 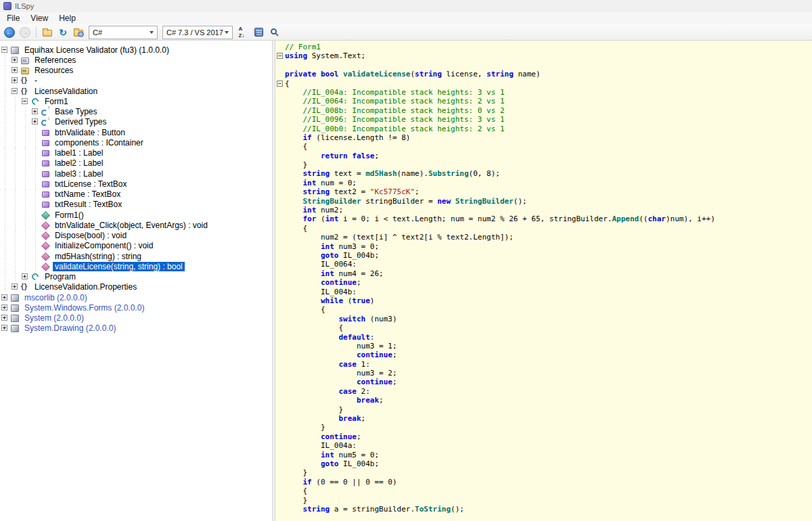 What do you see at coordinates (97, 50) in the screenshot?
I see `tree-item-label: Equihax License Validator (fu3) (1.0.0.0…` at bounding box center [97, 50].